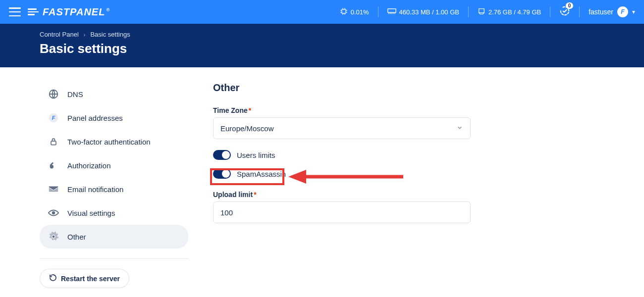 The height and width of the screenshot is (297, 644). Describe the element at coordinates (109, 142) in the screenshot. I see `sidenav-label: Two-factor authentication` at that location.